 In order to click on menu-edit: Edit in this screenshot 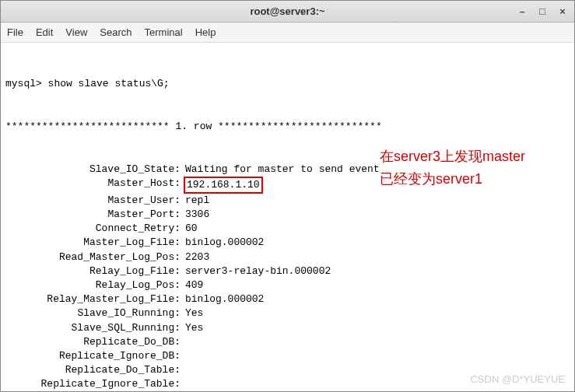, I will do `click(44, 33)`.